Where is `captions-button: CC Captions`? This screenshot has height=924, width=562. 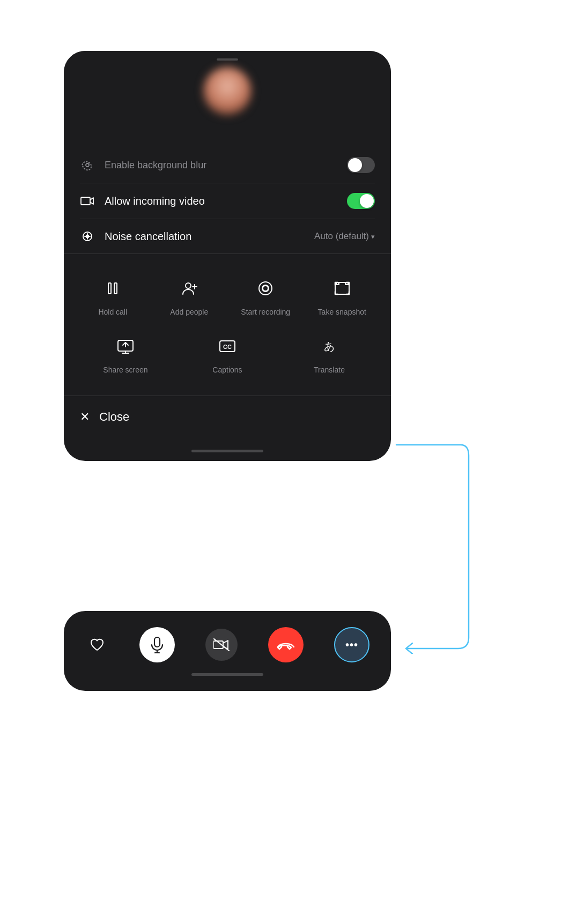
captions-button: CC Captions is located at coordinates (227, 353).